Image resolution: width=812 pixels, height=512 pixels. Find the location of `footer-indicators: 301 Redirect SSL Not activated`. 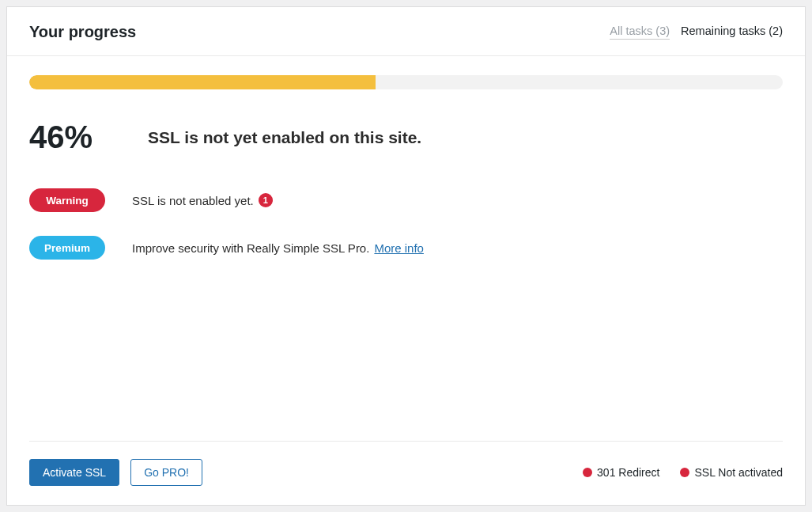

footer-indicators: 301 Redirect SSL Not activated is located at coordinates (683, 472).